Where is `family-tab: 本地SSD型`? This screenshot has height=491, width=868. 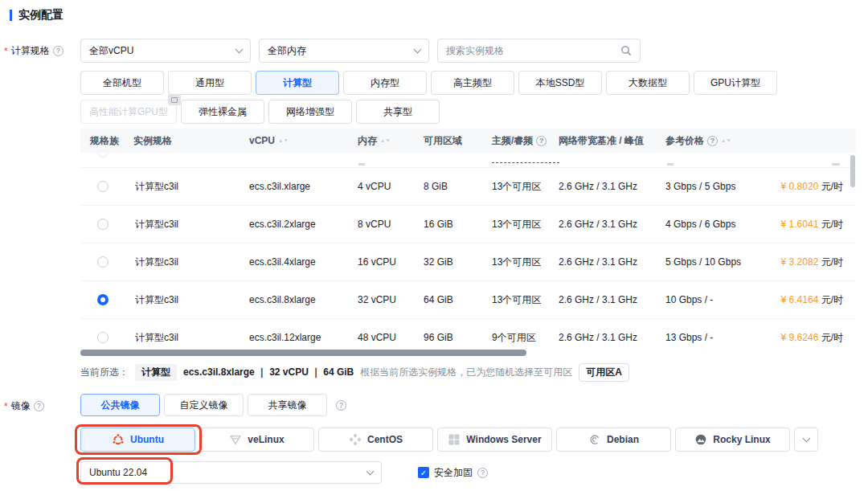 family-tab: 本地SSD型 is located at coordinates (560, 83).